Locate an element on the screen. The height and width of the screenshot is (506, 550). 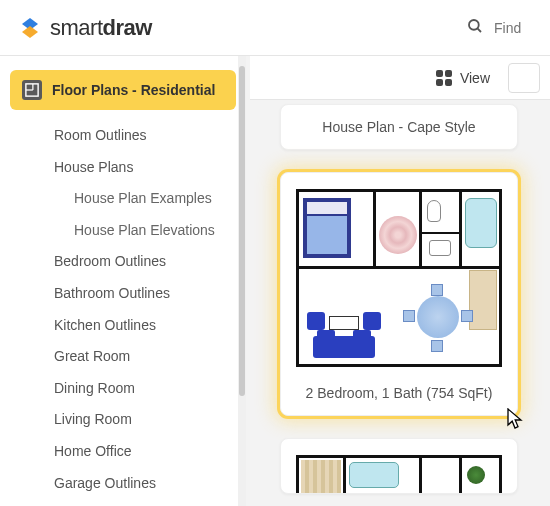
tree-item: Home Office is located at coordinates (123, 452).